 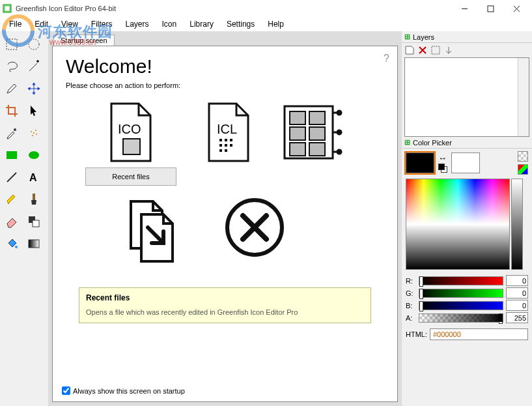 What do you see at coordinates (517, 318) in the screenshot?
I see `a-input` at bounding box center [517, 318].